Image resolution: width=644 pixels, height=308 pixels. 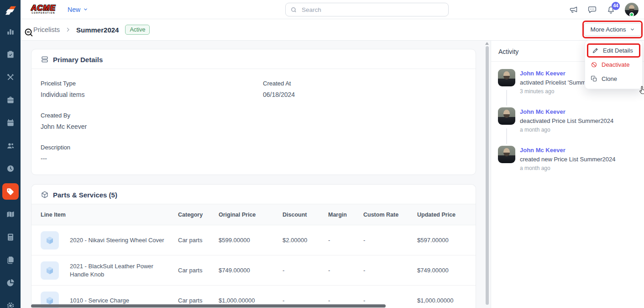 I want to click on scrollbar-thumb, so click(x=487, y=175).